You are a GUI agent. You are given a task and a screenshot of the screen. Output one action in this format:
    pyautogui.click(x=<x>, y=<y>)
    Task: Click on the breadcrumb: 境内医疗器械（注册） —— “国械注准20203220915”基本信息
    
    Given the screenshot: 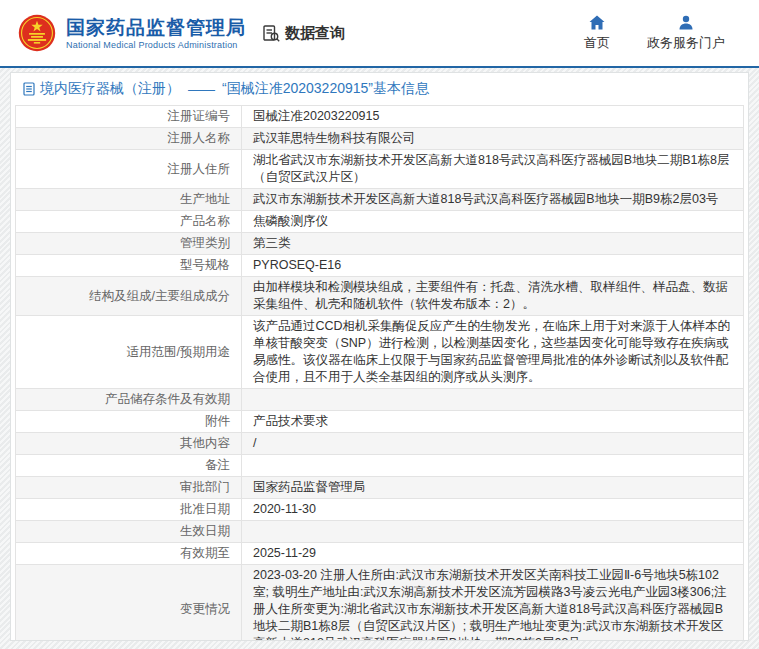 What is the action you would take?
    pyautogui.click(x=380, y=88)
    